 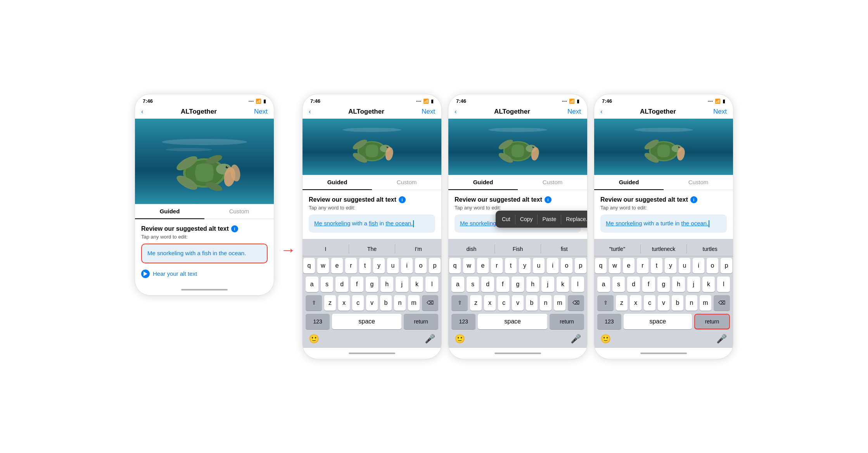 What do you see at coordinates (664, 223) in the screenshot?
I see `alt-text-box-4: Me snorkeling with a turtle in the ocean…` at bounding box center [664, 223].